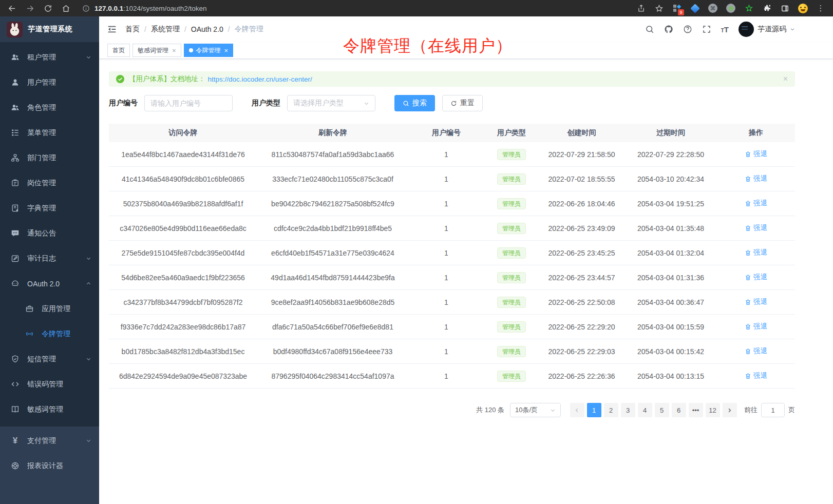 The width and height of the screenshot is (833, 504). Describe the element at coordinates (641, 8) in the screenshot. I see `share-icon` at that location.